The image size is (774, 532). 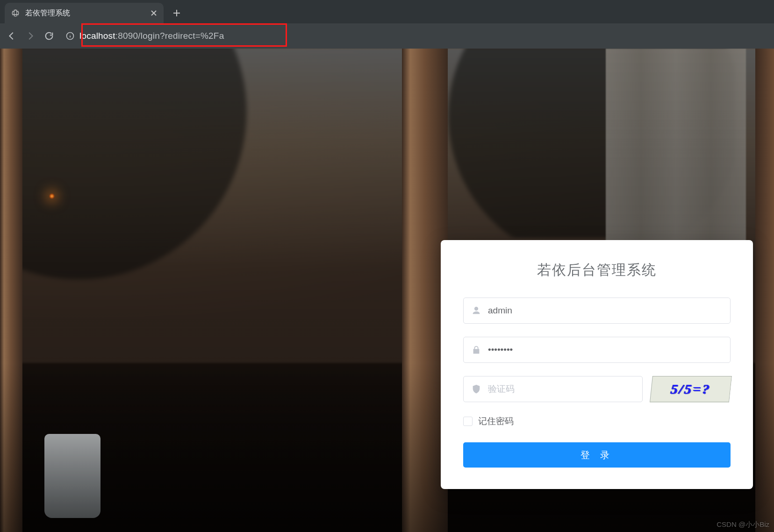 What do you see at coordinates (597, 350) in the screenshot?
I see `password-field` at bounding box center [597, 350].